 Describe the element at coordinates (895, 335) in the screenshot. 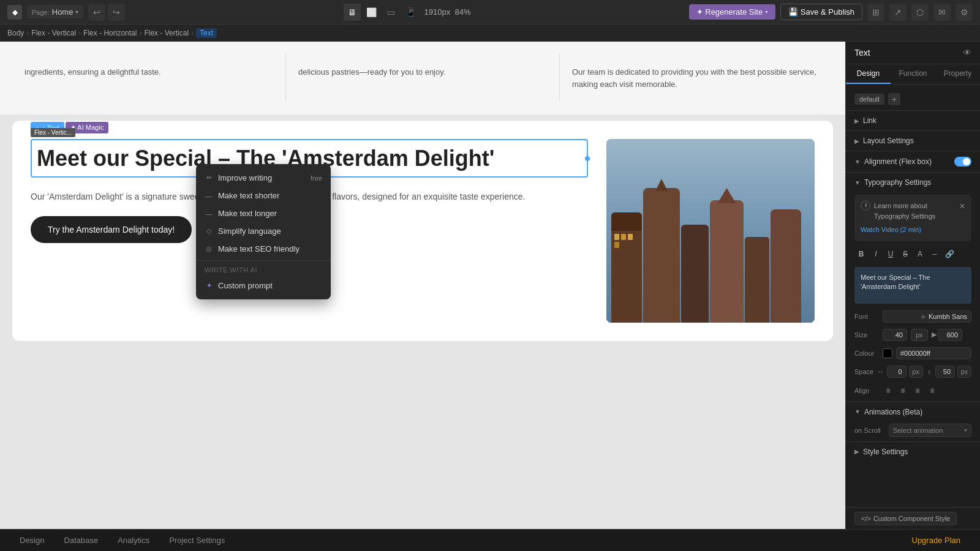

I see `font-size-input: 40` at that location.